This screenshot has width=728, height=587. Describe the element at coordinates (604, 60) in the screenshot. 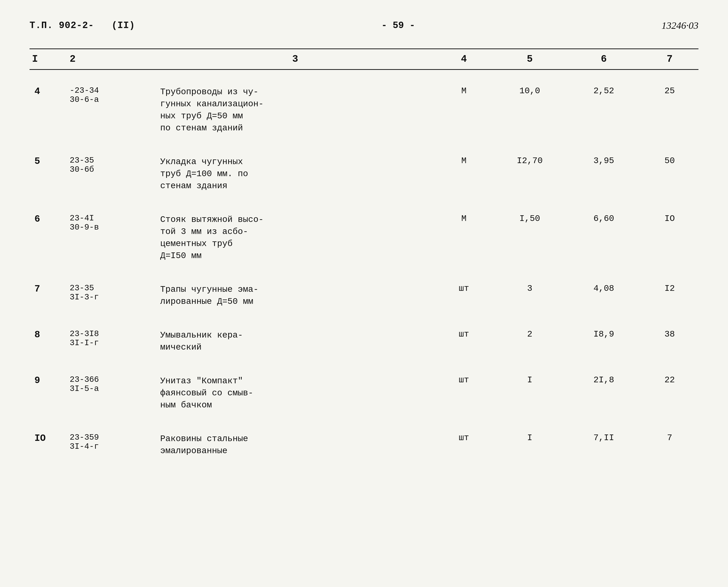

I see `col-header-6: 6` at that location.